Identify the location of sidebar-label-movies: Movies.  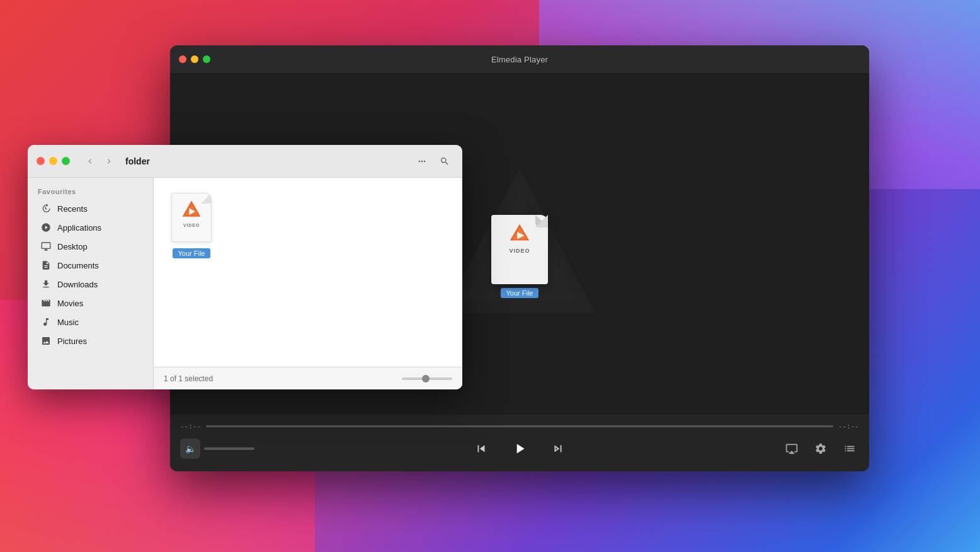
(71, 304).